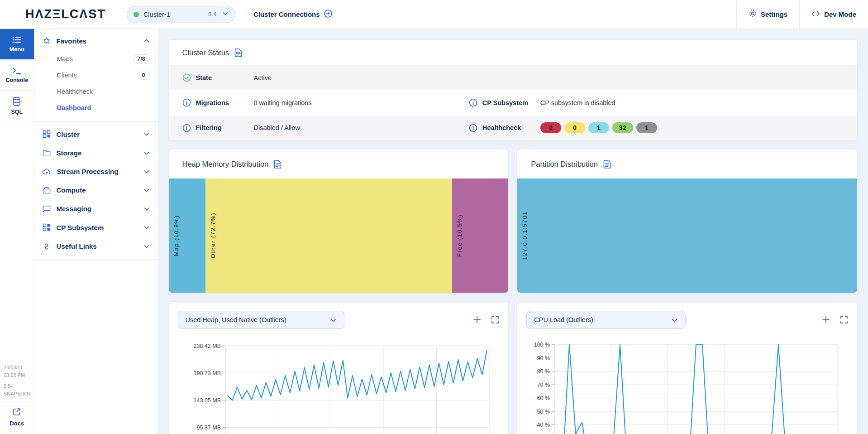 Image resolution: width=868 pixels, height=434 pixels. I want to click on sidebar-item-healthcheck: Healthcheck, so click(96, 92).